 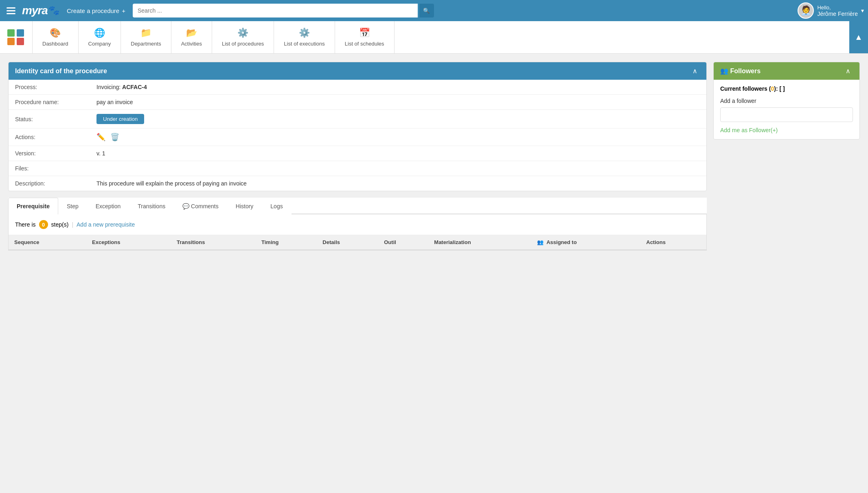 I want to click on list-executions-label: List of executions, so click(x=304, y=44).